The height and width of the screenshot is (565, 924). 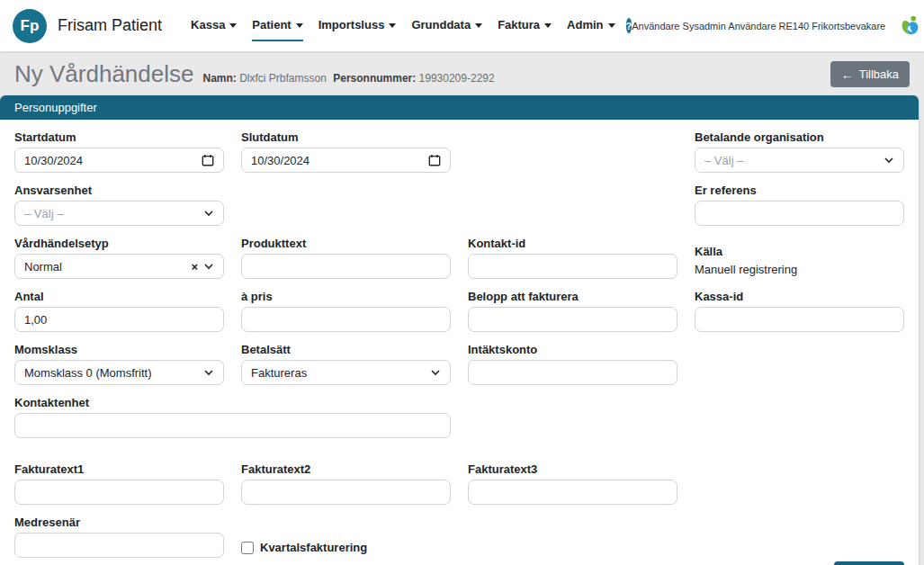 What do you see at coordinates (104, 74) in the screenshot?
I see `page-title: Ny Vårdhändelse` at bounding box center [104, 74].